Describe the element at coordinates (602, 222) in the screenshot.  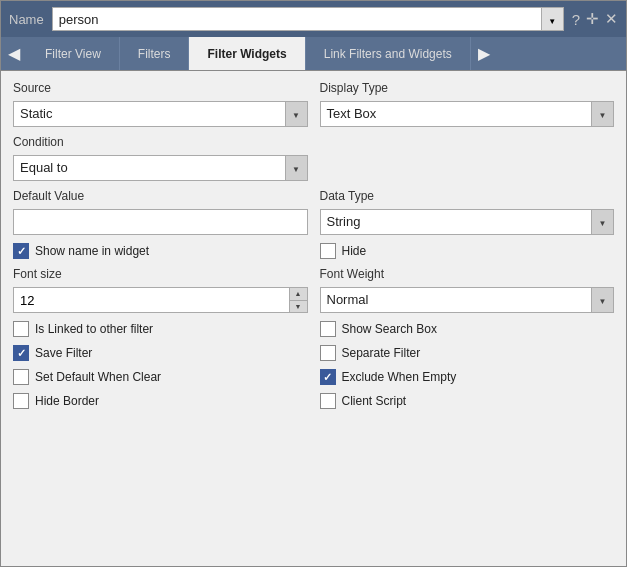
I see `data-type-dropdown-btn` at that location.